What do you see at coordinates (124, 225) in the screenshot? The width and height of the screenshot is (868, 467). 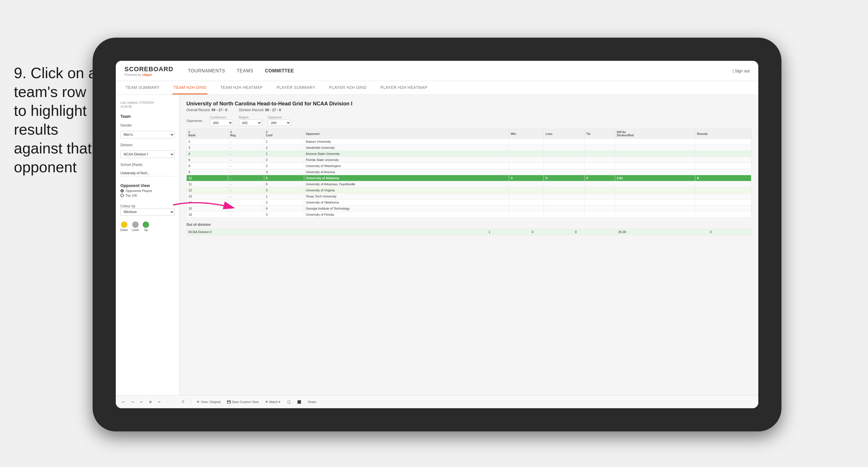 I see `legend-circle-down` at bounding box center [124, 225].